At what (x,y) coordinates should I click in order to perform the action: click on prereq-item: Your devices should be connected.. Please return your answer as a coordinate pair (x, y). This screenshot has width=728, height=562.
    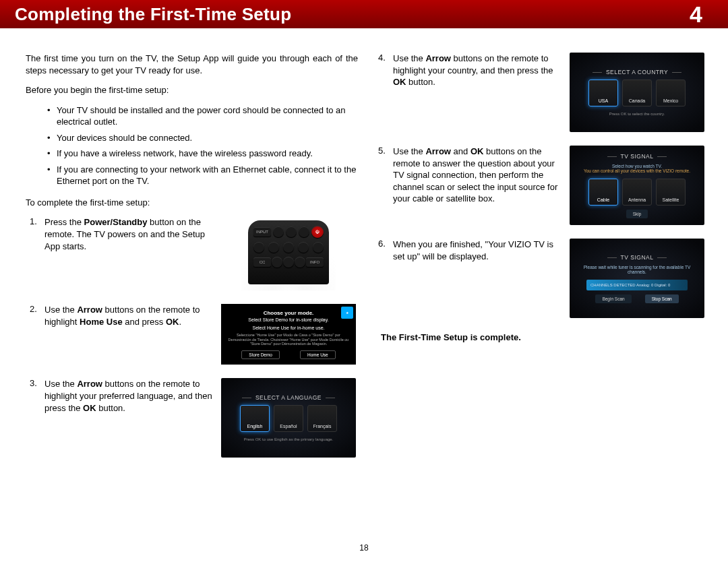
    Looking at the image, I should click on (202, 138).